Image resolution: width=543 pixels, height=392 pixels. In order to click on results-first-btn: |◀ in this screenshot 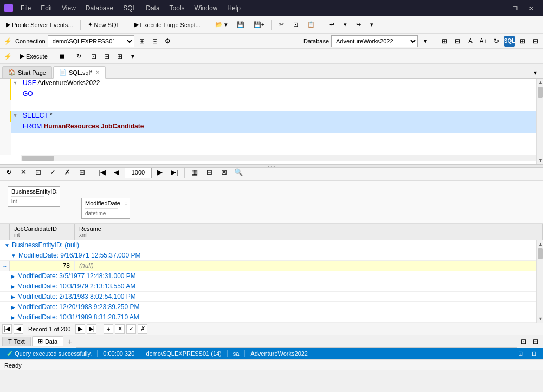, I will do `click(102, 172)`.